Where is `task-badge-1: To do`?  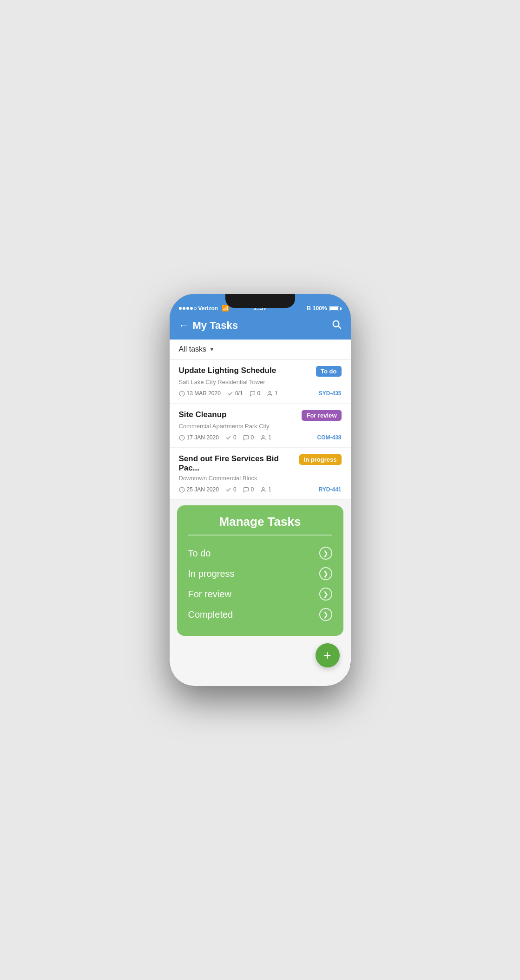
task-badge-1: To do is located at coordinates (329, 372).